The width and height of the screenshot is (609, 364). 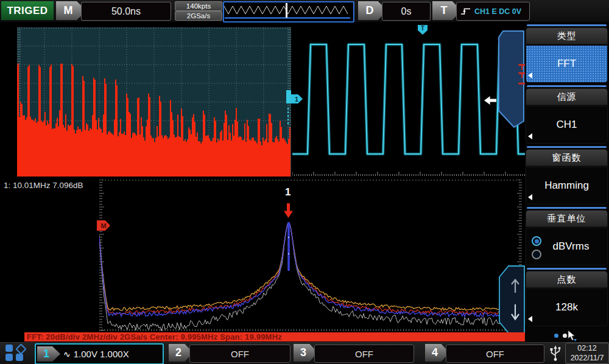 I want to click on apps-grid-icon, so click(x=18, y=353).